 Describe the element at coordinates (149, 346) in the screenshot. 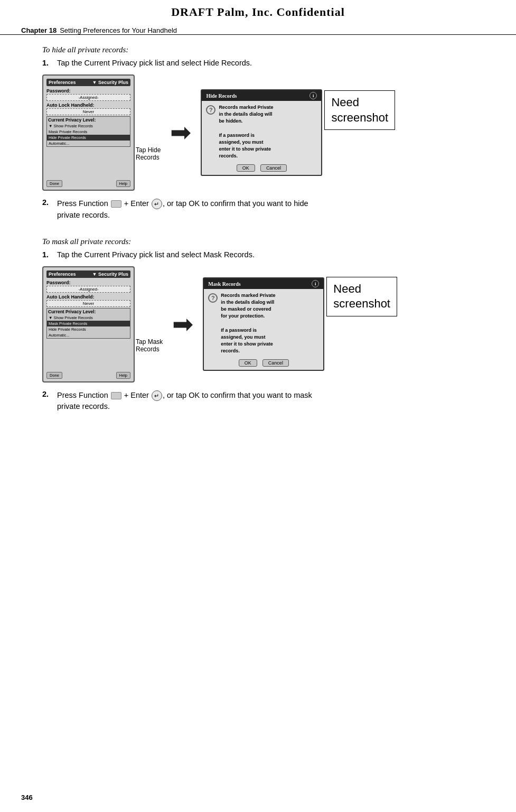

I see `tap-label-2: Tap MaskRecords` at that location.